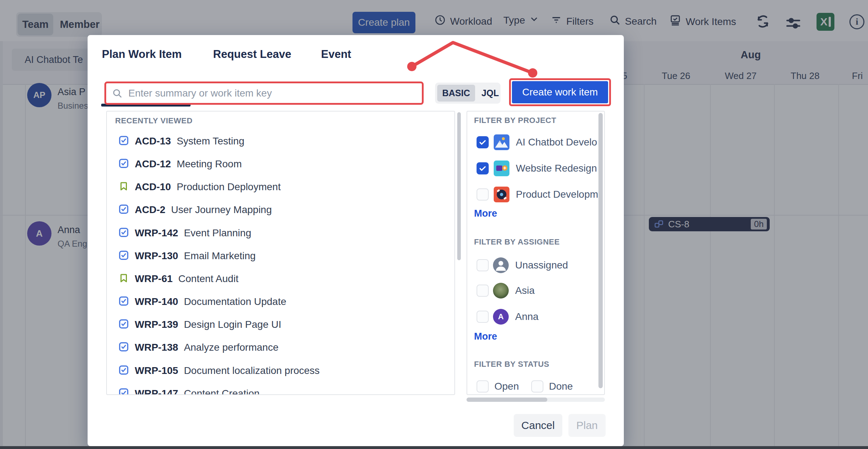  What do you see at coordinates (185, 233) in the screenshot?
I see `work-item-row: WRP-142 Event Planning` at bounding box center [185, 233].